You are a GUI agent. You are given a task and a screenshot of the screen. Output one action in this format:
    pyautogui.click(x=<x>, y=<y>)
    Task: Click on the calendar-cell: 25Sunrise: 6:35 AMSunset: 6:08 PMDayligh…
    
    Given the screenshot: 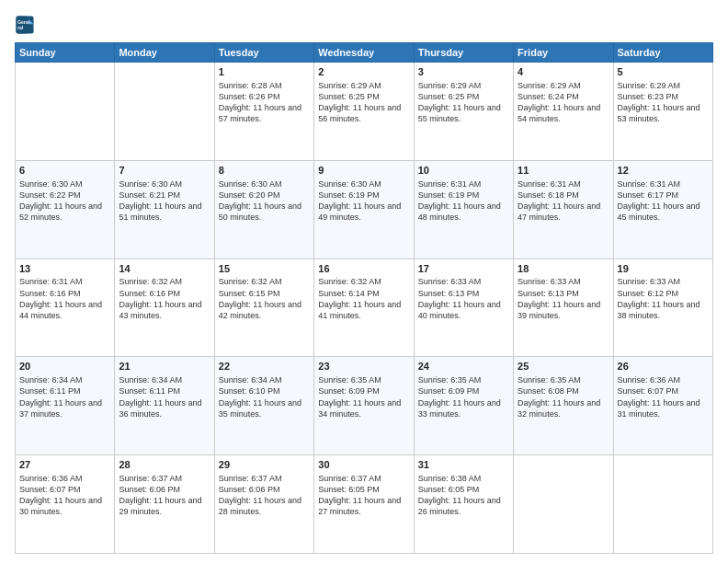 What is the action you would take?
    pyautogui.click(x=563, y=407)
    